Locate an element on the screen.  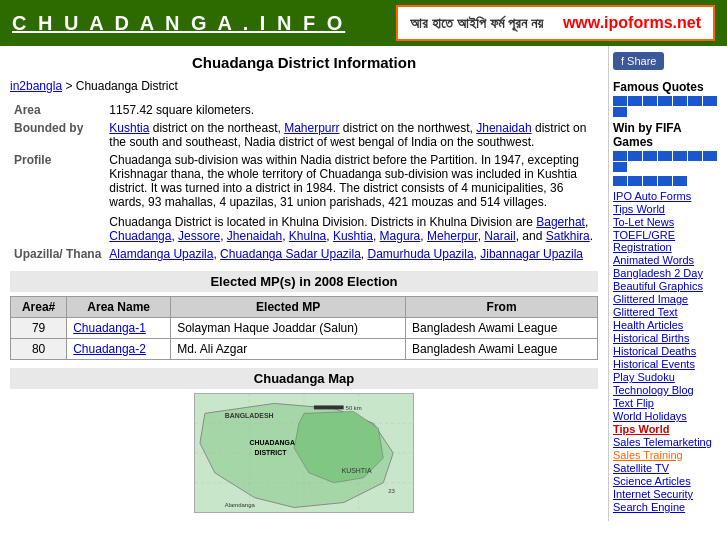
area-value: 1157.42 square kilometers. is located at coordinates (352, 110).